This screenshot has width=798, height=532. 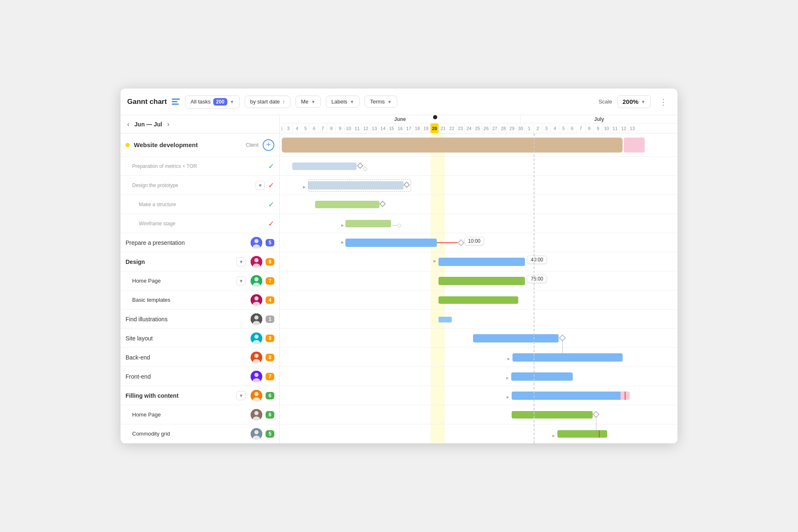 What do you see at coordinates (381, 101) in the screenshot?
I see `terms-filter: Terms ▼` at bounding box center [381, 101].